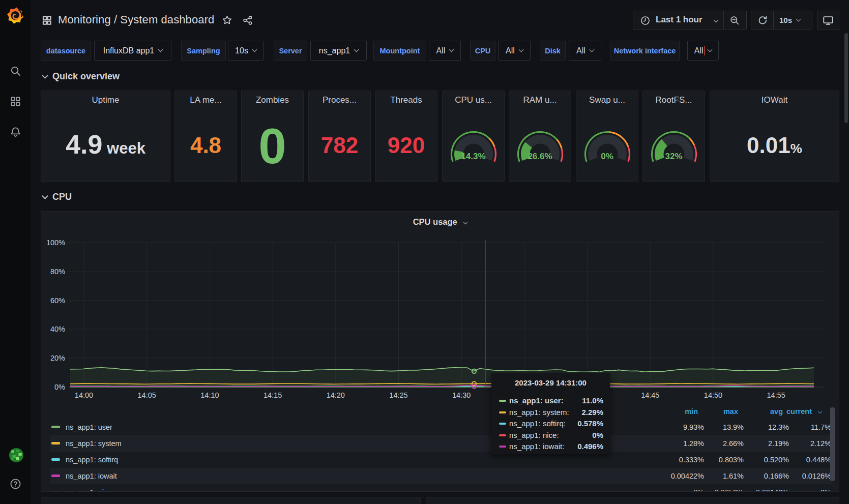 The height and width of the screenshot is (504, 849). I want to click on svg-text: 14:00, so click(84, 395).